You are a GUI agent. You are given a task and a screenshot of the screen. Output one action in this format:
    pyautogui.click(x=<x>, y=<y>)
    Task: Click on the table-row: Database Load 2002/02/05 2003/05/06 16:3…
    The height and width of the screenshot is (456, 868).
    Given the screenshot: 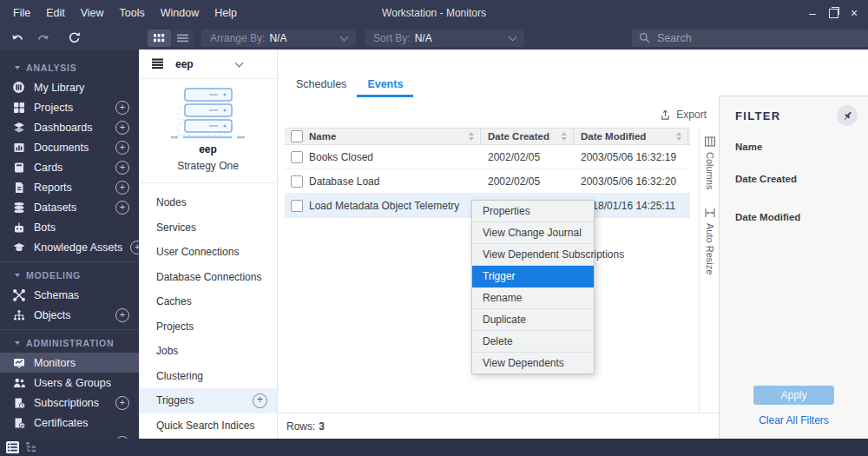 What is the action you would take?
    pyautogui.click(x=488, y=182)
    